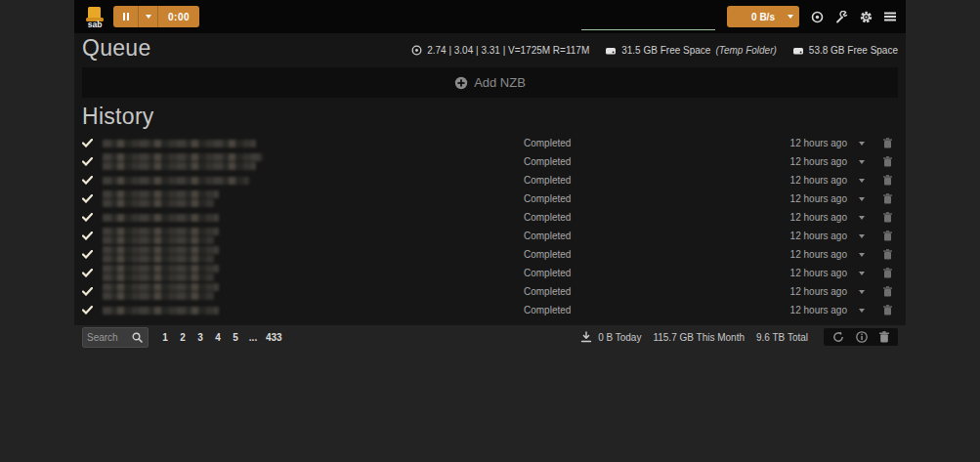  Describe the element at coordinates (508, 51) in the screenshot. I see `load-averages: 2.74 | 3.04 | 3.31 | V=1725M R=117M` at that location.